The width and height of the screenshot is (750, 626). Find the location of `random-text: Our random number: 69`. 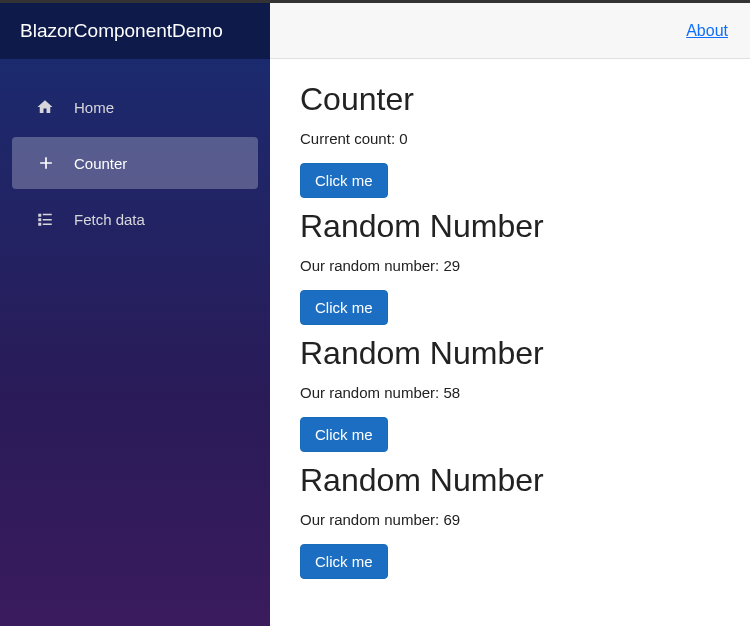

random-text: Our random number: 69 is located at coordinates (510, 520).